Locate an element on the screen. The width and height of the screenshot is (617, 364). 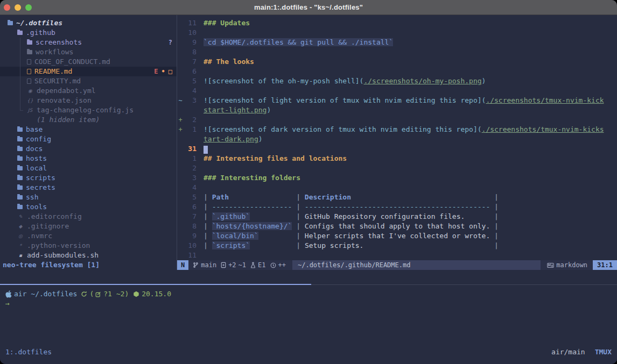
tmux-session-label: air/main is located at coordinates (569, 352).